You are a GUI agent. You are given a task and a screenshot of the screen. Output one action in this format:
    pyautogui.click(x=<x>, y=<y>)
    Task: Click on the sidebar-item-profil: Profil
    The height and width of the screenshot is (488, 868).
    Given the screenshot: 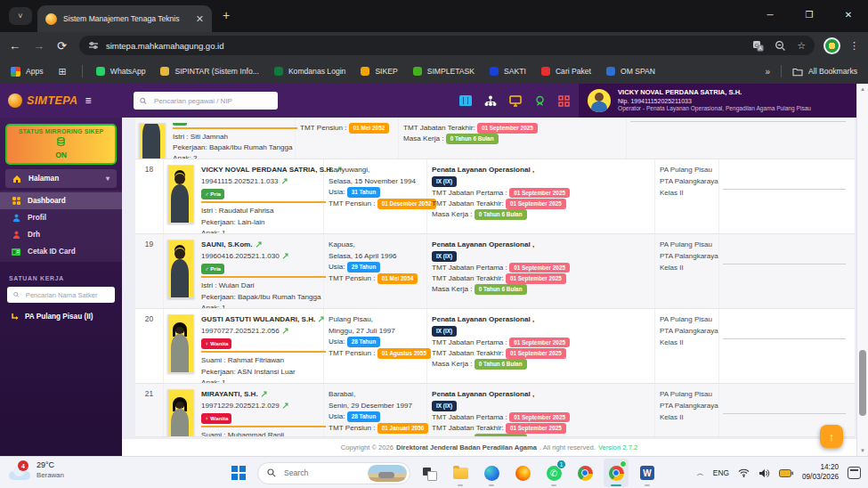 What is the action you would take?
    pyautogui.click(x=61, y=217)
    